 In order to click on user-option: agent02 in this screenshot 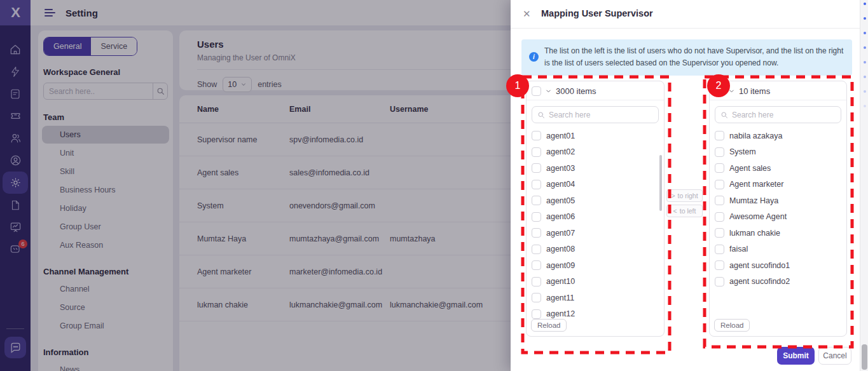, I will do `click(595, 152)`.